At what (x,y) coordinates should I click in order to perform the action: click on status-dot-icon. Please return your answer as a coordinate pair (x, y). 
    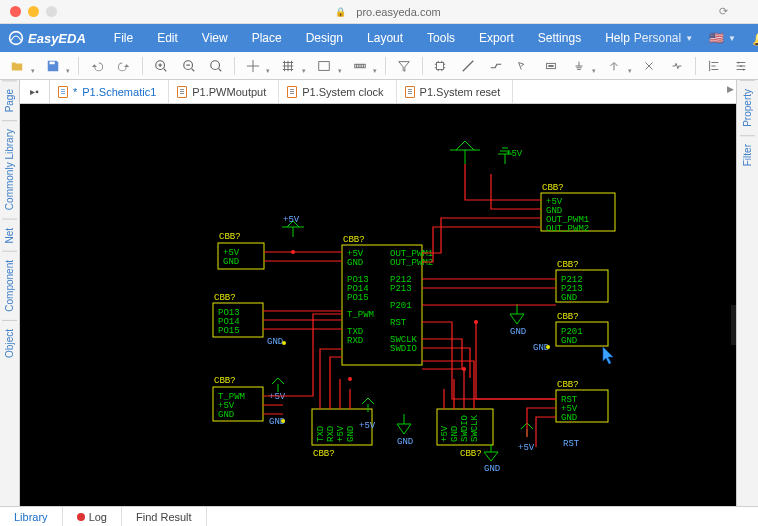
    Looking at the image, I should click on (81, 517).